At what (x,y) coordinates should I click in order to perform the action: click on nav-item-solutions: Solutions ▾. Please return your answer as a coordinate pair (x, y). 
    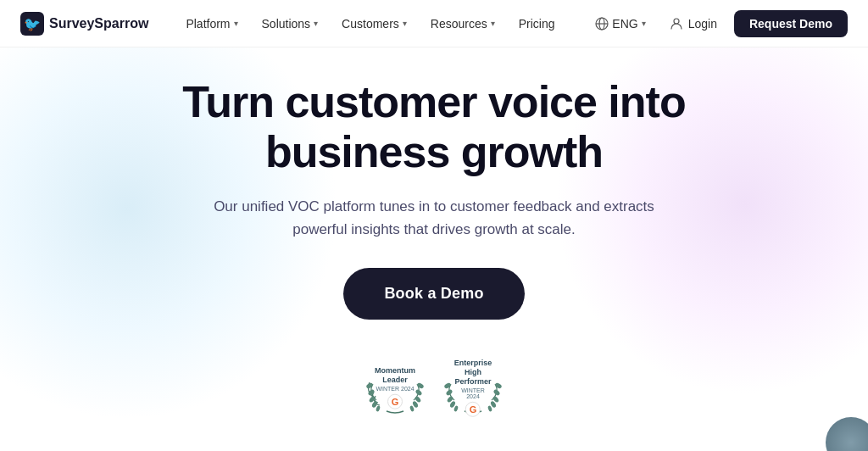
    Looking at the image, I should click on (290, 24).